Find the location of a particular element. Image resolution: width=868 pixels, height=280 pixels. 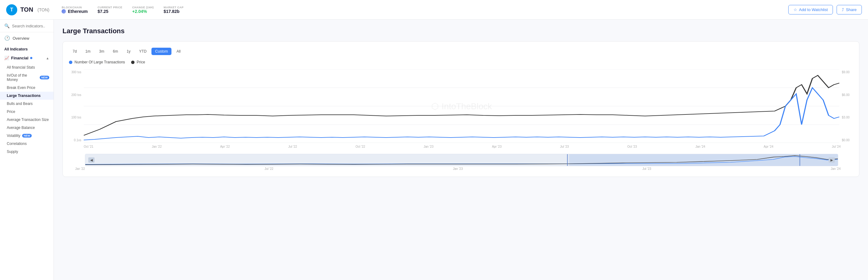

x-axis: Oct '21 Jan '22 Apr '22 Jul '22 Oct '22 … is located at coordinates (461, 146).